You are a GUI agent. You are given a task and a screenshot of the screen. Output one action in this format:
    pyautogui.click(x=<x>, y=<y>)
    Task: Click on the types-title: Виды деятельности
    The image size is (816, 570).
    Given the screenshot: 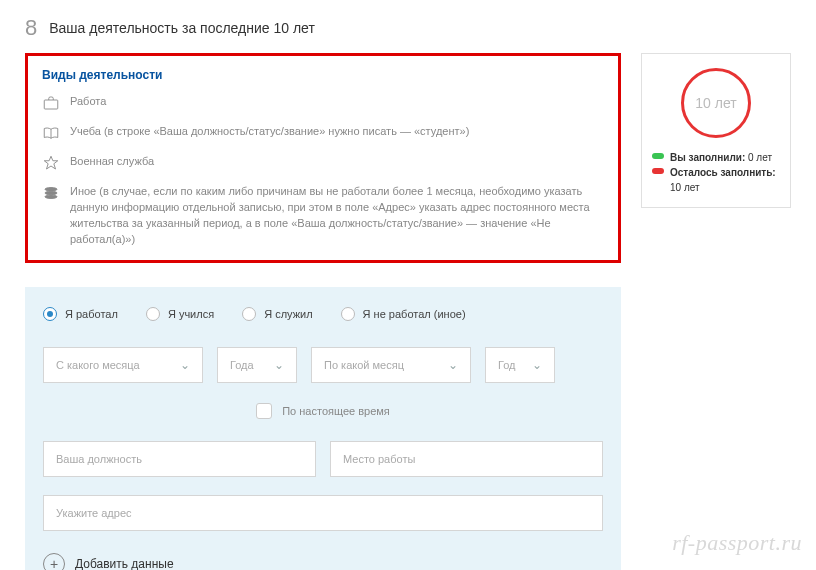 What is the action you would take?
    pyautogui.click(x=323, y=75)
    